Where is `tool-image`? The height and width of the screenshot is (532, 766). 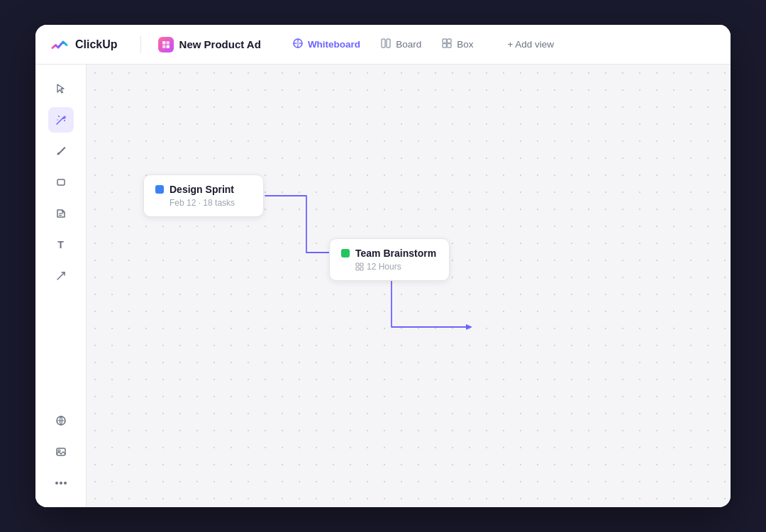
tool-image is located at coordinates (61, 452).